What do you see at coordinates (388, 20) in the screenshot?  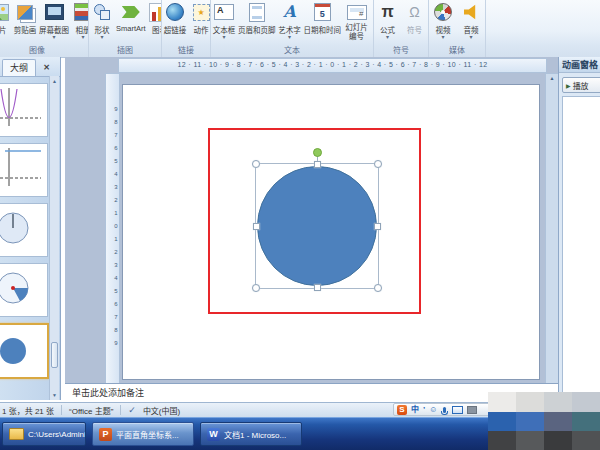 I see `equation-button: π 公式 ▾` at bounding box center [388, 20].